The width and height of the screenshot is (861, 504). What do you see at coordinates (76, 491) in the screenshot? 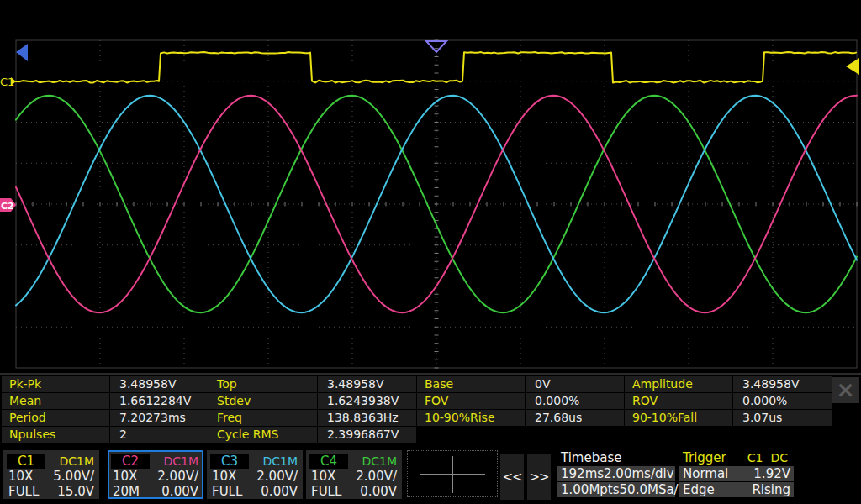
I see `channel-offset: 15.0V` at bounding box center [76, 491].